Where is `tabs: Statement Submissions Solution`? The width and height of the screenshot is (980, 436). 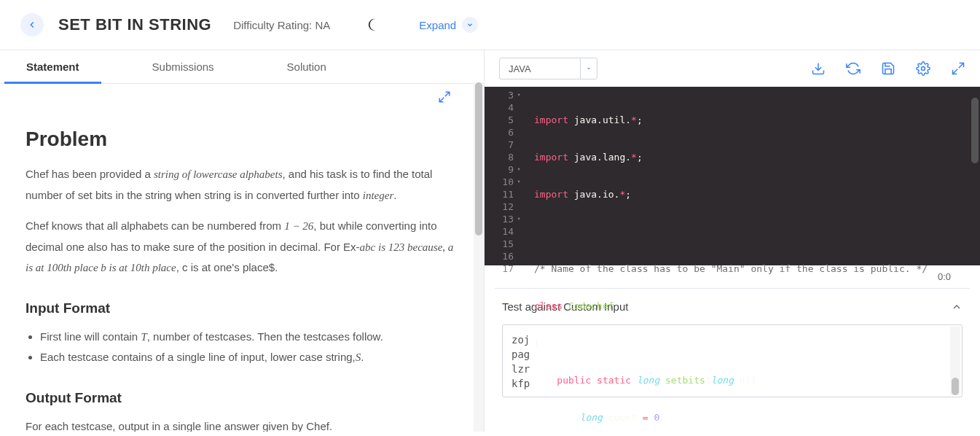
tabs: Statement Submissions Solution is located at coordinates (242, 67).